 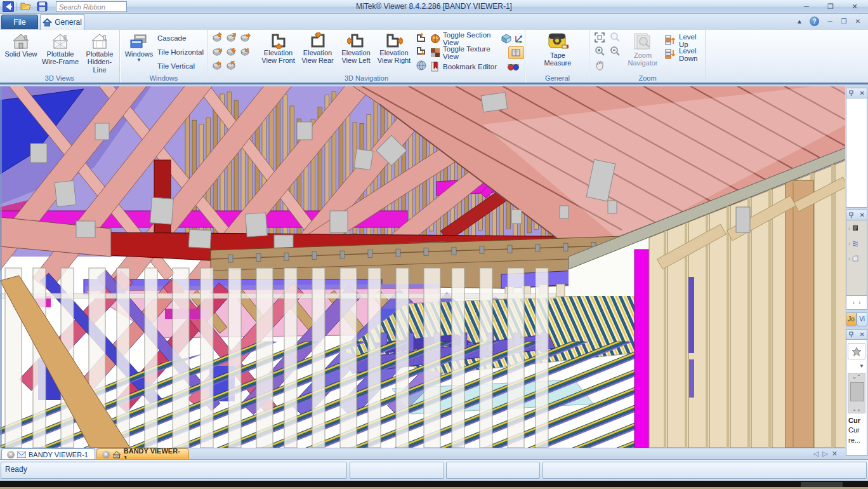 I want to click on tab-close-icon: ✕, so click(x=836, y=453).